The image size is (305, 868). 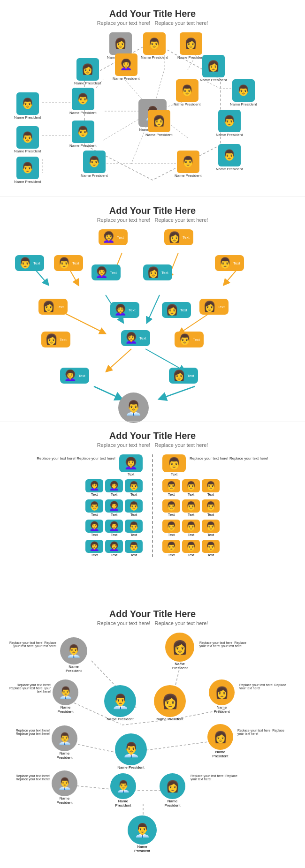 What do you see at coordinates (191, 528) in the screenshot?
I see `s3-right-row3: 👨Text 👨Text 👨Text` at bounding box center [191, 528].